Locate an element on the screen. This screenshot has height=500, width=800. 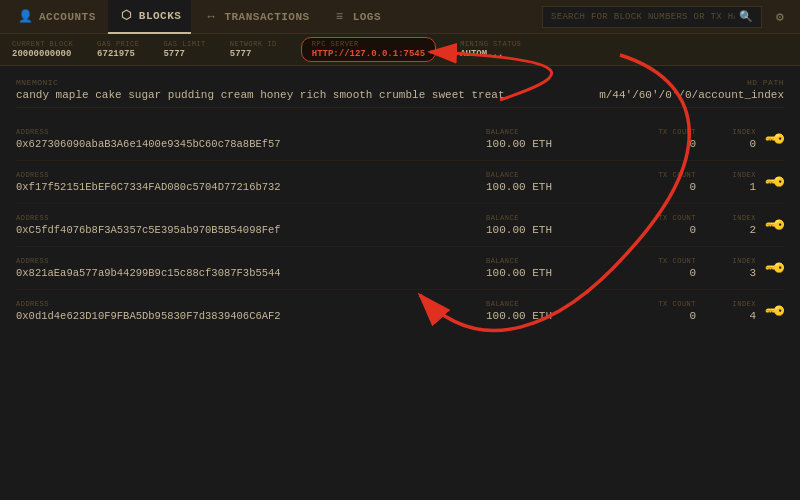
address-section: ADDRESS 0xC5fdf4076b8F3A5357c5E395ab970B… is located at coordinates (251, 225).